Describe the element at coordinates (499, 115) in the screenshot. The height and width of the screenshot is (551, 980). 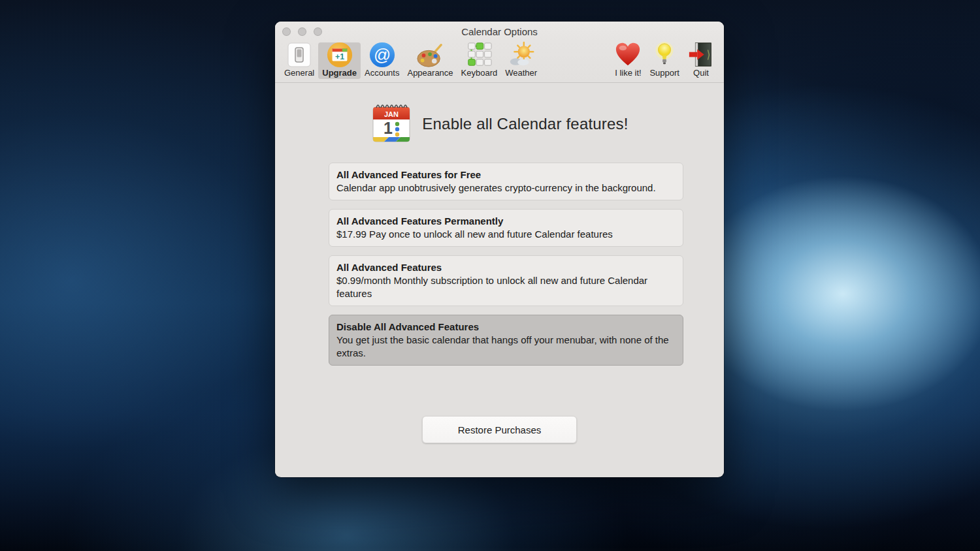
I see `upgrade-header: JAN 1 Enable all Calendar features!` at that location.